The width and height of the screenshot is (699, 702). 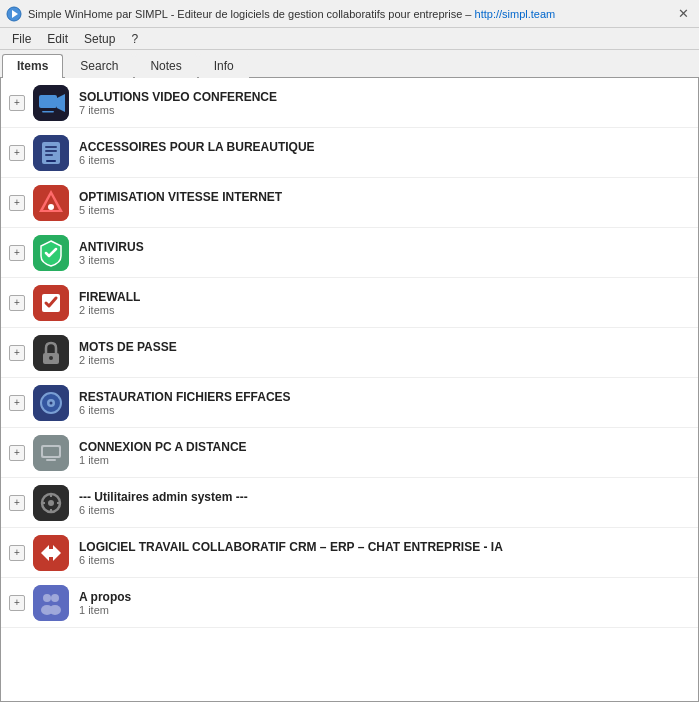 What do you see at coordinates (350, 103) in the screenshot?
I see `list-item: + SOLUTIONS VIDEO CONFERENCE 7 items` at bounding box center [350, 103].